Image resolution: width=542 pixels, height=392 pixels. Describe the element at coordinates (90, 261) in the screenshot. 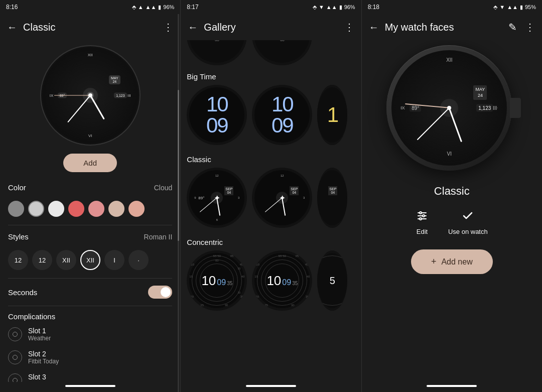

I see `style-buttons: 12 12 XII XII I ·` at that location.